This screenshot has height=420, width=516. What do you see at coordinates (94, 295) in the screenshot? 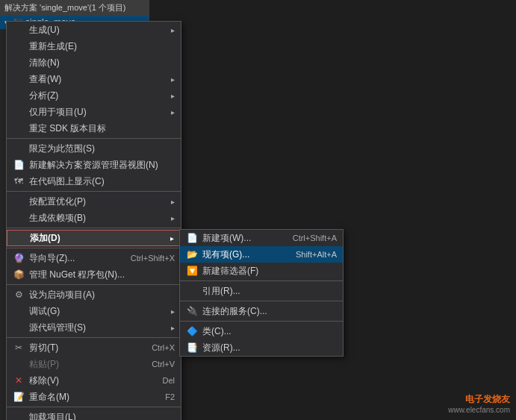
I see `menu-item-set-startup: ⚙ 设为启动项目(A)` at bounding box center [94, 295].